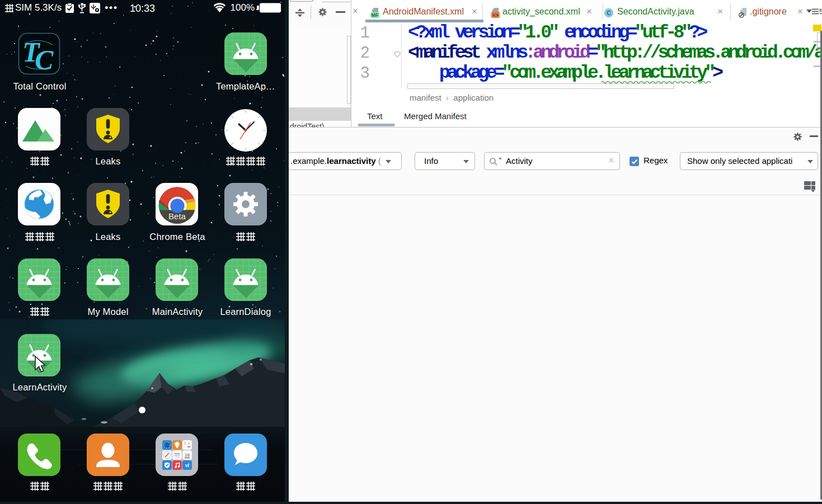 Image resolution: width=822 pixels, height=504 pixels. What do you see at coordinates (44, 59) in the screenshot?
I see `svg-text: C` at bounding box center [44, 59].